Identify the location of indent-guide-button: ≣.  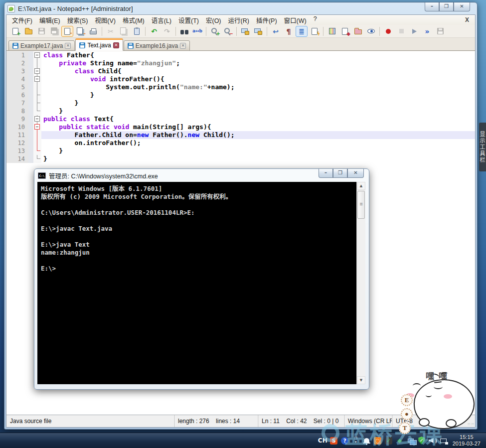
(302, 31).